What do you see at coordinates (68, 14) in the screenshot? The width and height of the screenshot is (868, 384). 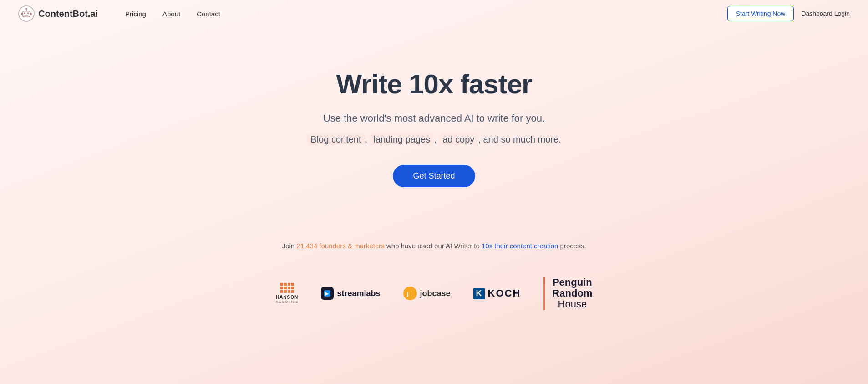 I see `logo-text: ContentBot.ai` at bounding box center [68, 14].